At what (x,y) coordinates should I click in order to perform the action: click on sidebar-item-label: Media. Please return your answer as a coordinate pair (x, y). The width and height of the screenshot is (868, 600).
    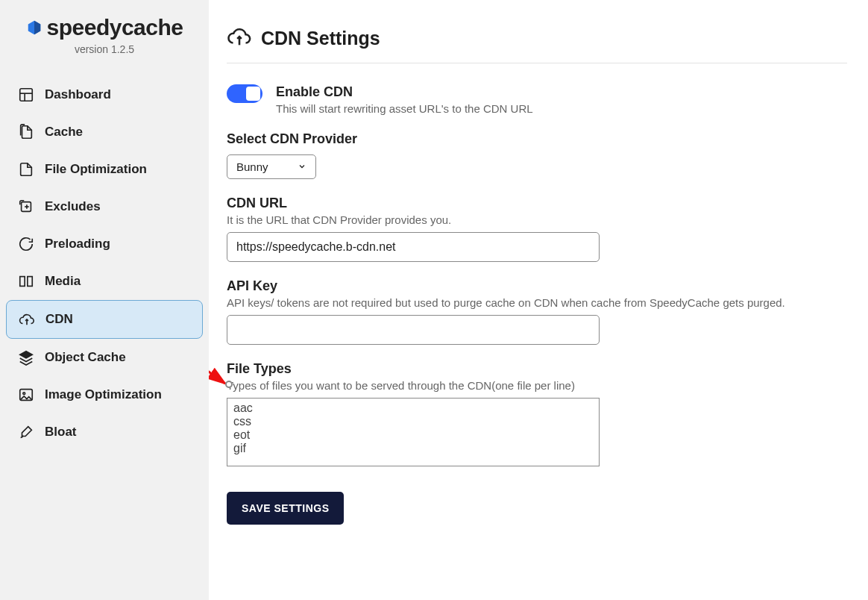
    Looking at the image, I should click on (63, 281).